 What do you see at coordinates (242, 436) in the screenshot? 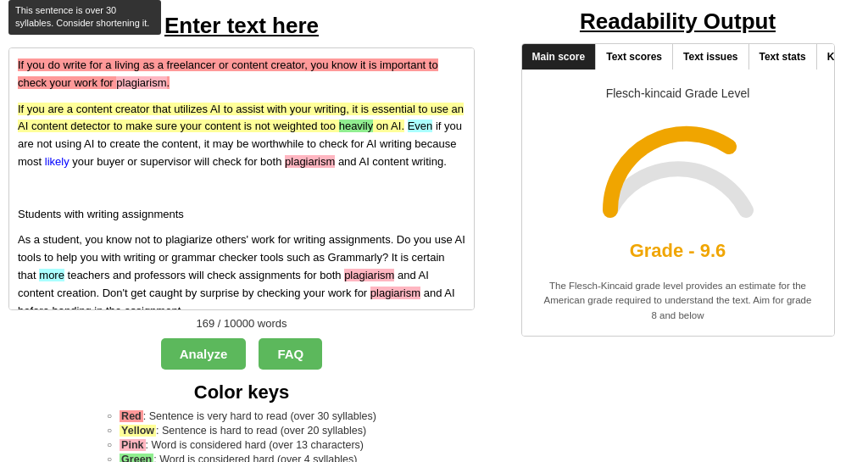
I see `color-keys-list: Red: Sentence is very hard to read (over…` at bounding box center [242, 436].